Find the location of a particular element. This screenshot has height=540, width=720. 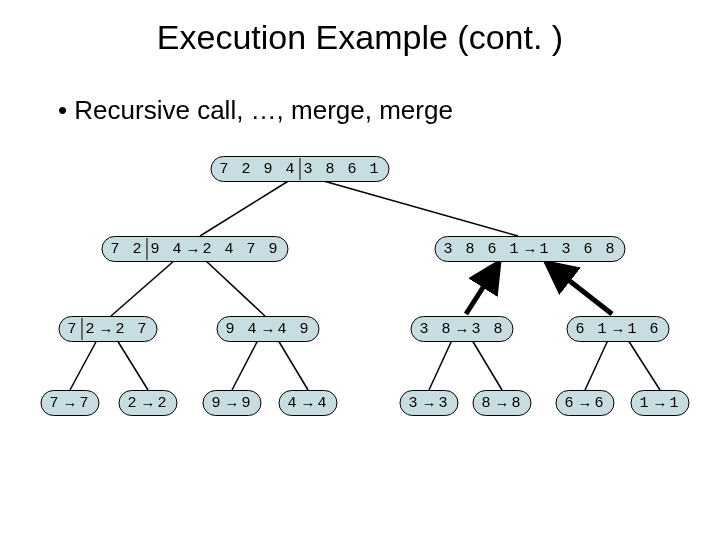

leaf-5-a: 8 is located at coordinates (486, 404).